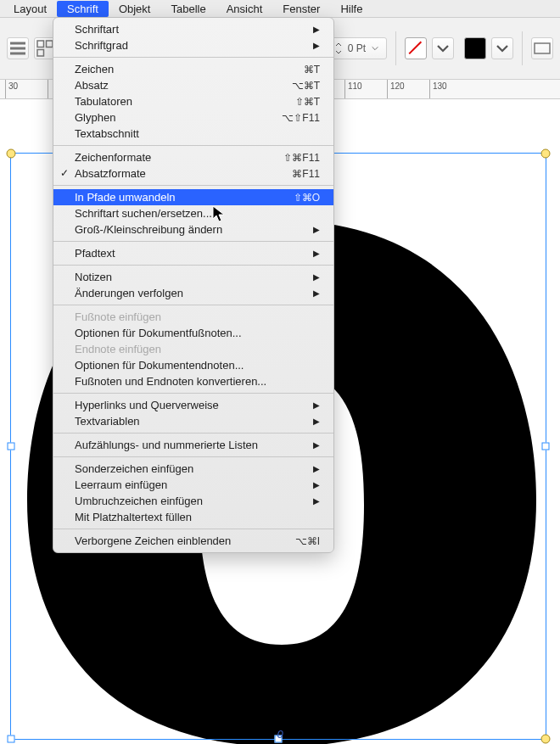 The width and height of the screenshot is (560, 744). Describe the element at coordinates (193, 517) in the screenshot. I see `menu-item: Mit Platzhaltertext füllen` at that location.